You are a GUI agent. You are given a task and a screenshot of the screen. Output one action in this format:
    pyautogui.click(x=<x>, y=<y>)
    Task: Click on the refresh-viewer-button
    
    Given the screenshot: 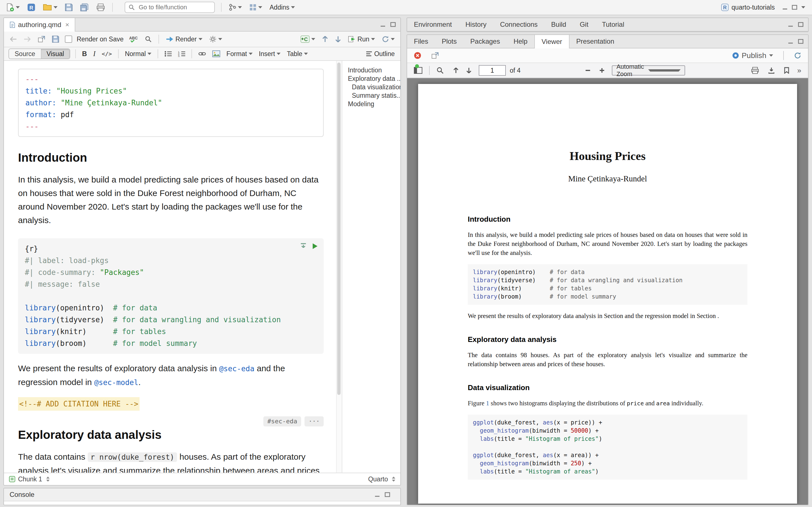 What is the action you would take?
    pyautogui.click(x=798, y=56)
    